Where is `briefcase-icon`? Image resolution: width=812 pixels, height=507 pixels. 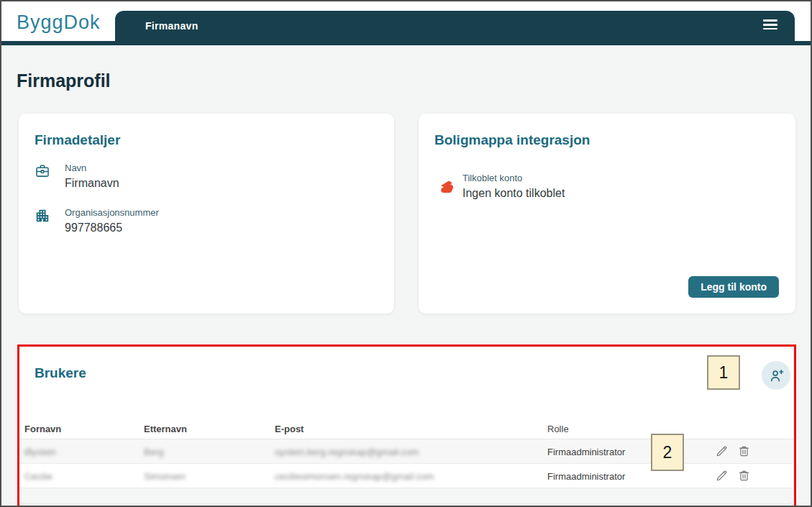
briefcase-icon is located at coordinates (42, 171).